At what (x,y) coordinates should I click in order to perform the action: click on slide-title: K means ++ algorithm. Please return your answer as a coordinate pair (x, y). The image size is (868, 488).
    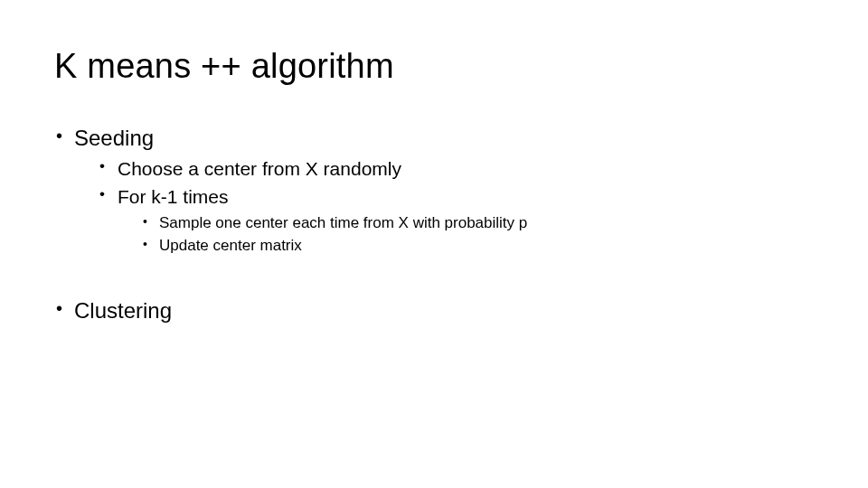
    Looking at the image, I should click on (434, 67).